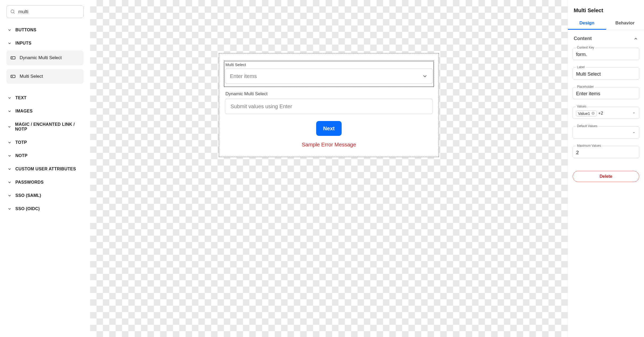 The width and height of the screenshot is (644, 337). Describe the element at coordinates (329, 76) in the screenshot. I see `multi-select-input: Enter items` at that location.